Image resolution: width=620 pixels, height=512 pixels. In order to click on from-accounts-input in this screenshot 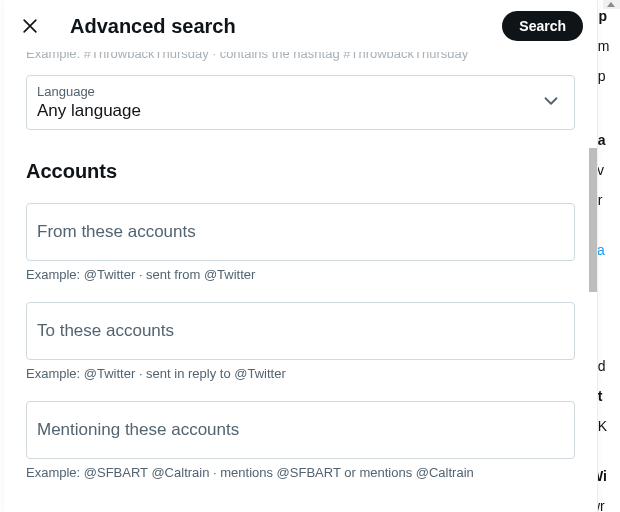, I will do `click(300, 232)`.